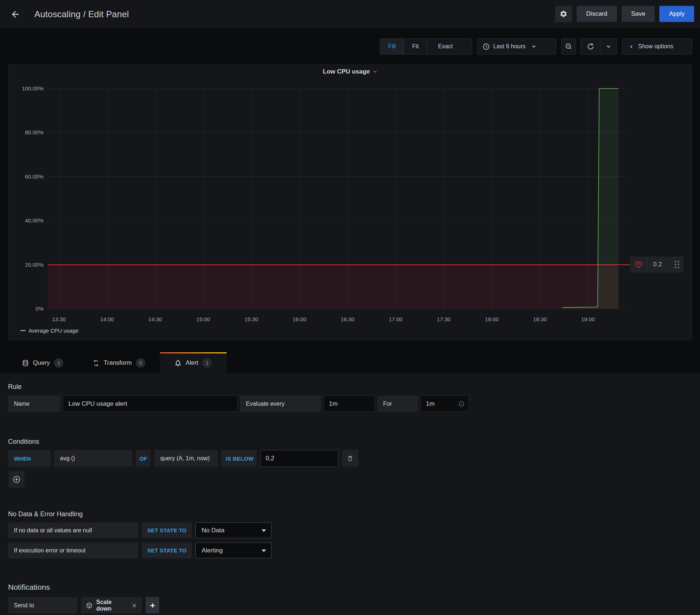  I want to click on back-button, so click(15, 14).